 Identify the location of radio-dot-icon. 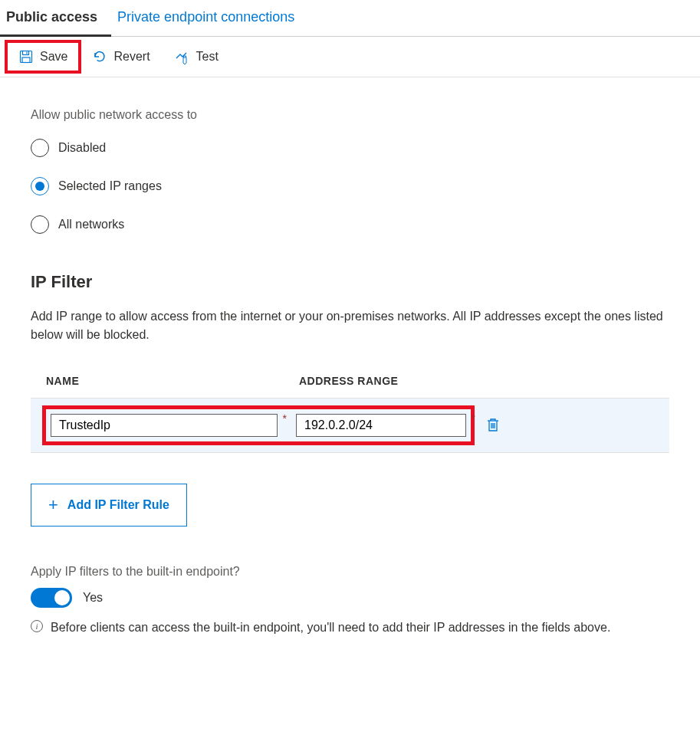
(40, 186).